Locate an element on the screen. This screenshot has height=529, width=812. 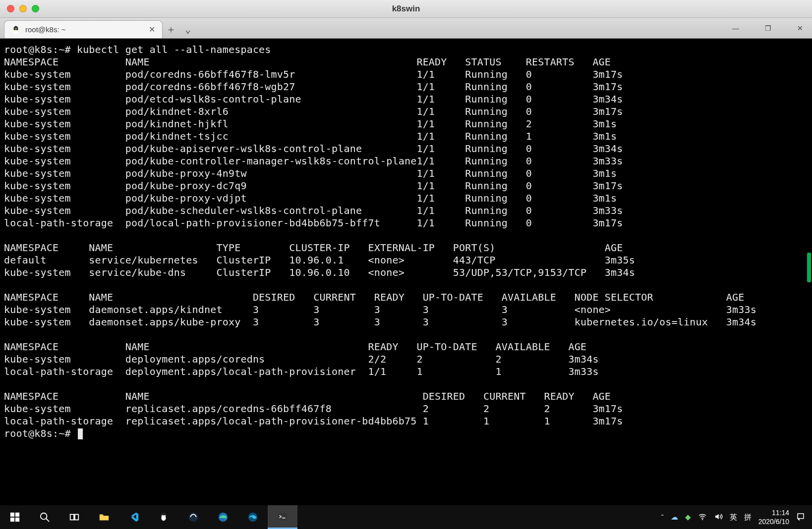
security-icon: ◆ is located at coordinates (688, 517).